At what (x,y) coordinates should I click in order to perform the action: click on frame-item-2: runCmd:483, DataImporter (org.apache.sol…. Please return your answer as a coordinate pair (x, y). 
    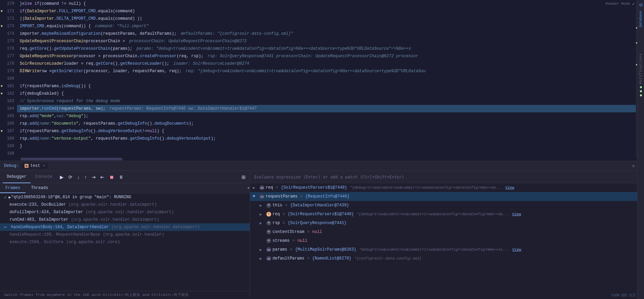
    Looking at the image, I should click on (125, 220).